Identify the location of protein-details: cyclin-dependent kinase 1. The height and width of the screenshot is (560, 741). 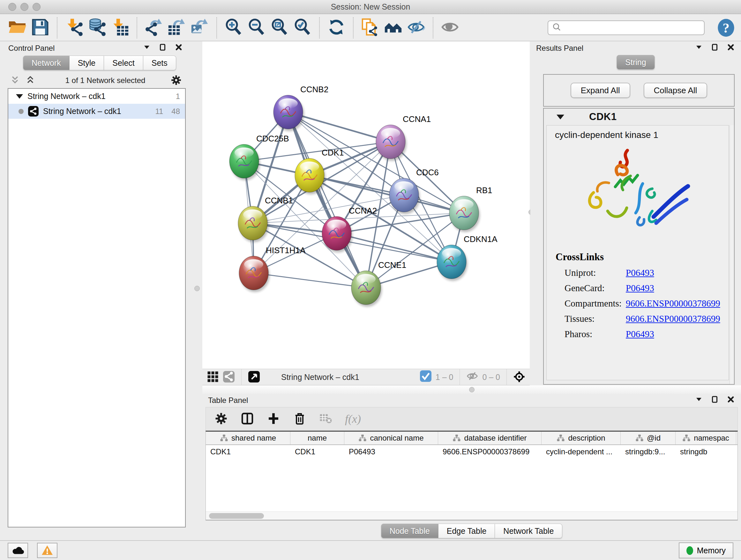
(638, 253).